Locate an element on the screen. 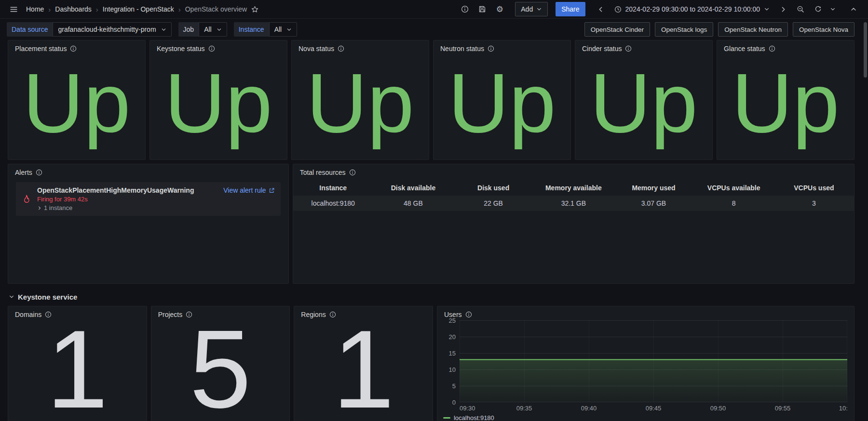 Image resolution: width=868 pixels, height=421 pixels. link-openstack-logs: OpenStack logs is located at coordinates (684, 29).